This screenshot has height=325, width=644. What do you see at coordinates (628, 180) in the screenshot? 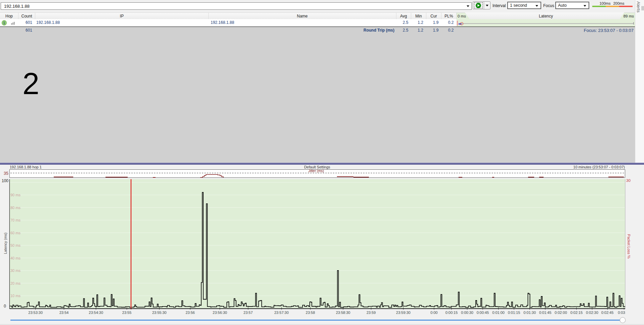
I see `svg-text: 30` at bounding box center [628, 180].